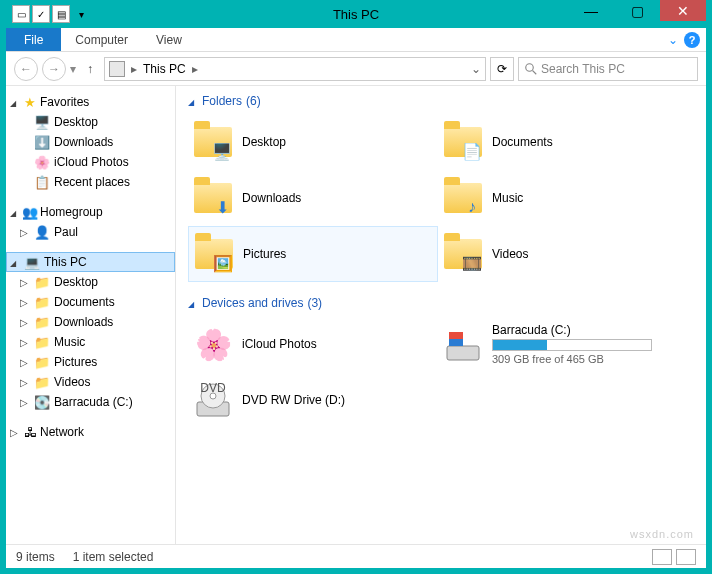  I want to click on sidebar-item-barracuda: 💽Barracuda (C:), so click(90, 402).